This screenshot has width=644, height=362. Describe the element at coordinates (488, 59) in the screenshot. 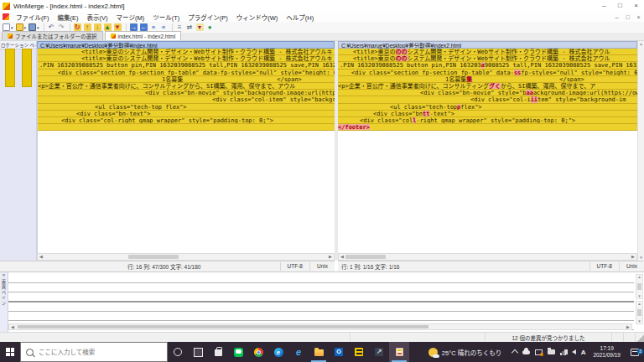

I see `right-line-2: <title>東京のののシステム開発・デザイン・Webサイト制作・クラウド構築 …` at that location.